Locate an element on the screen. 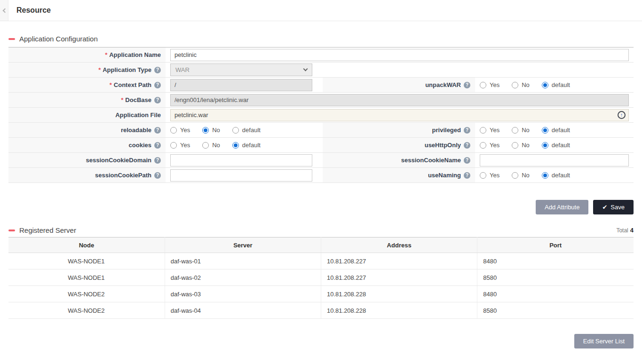  cookies-radio-default: default is located at coordinates (246, 145).